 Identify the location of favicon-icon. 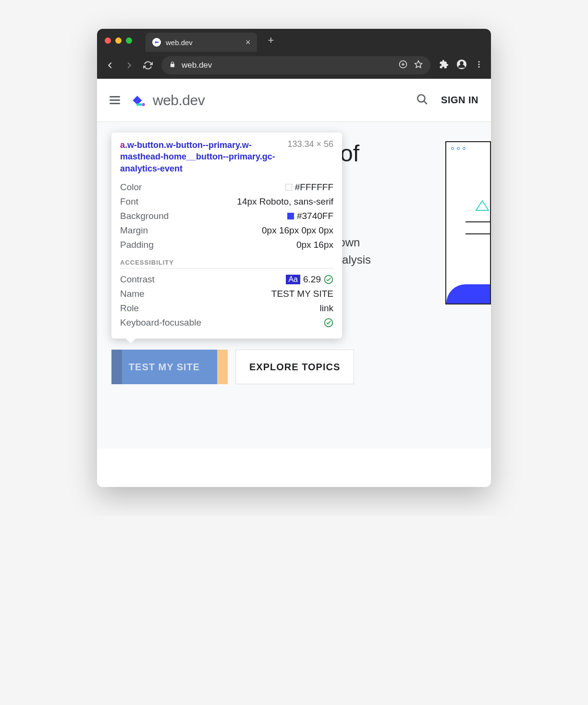
(157, 42).